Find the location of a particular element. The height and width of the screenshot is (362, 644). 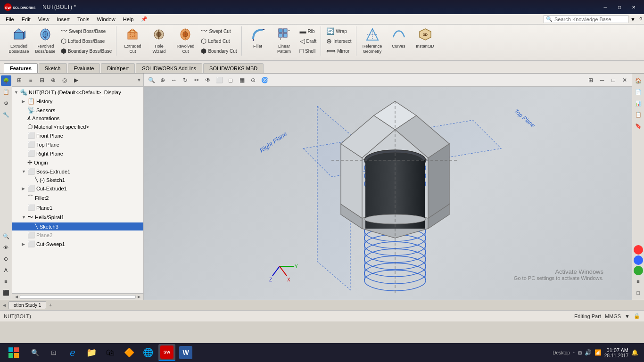

extruded-boss-base-button: ExtrudedBoss/Base is located at coordinates (19, 41).